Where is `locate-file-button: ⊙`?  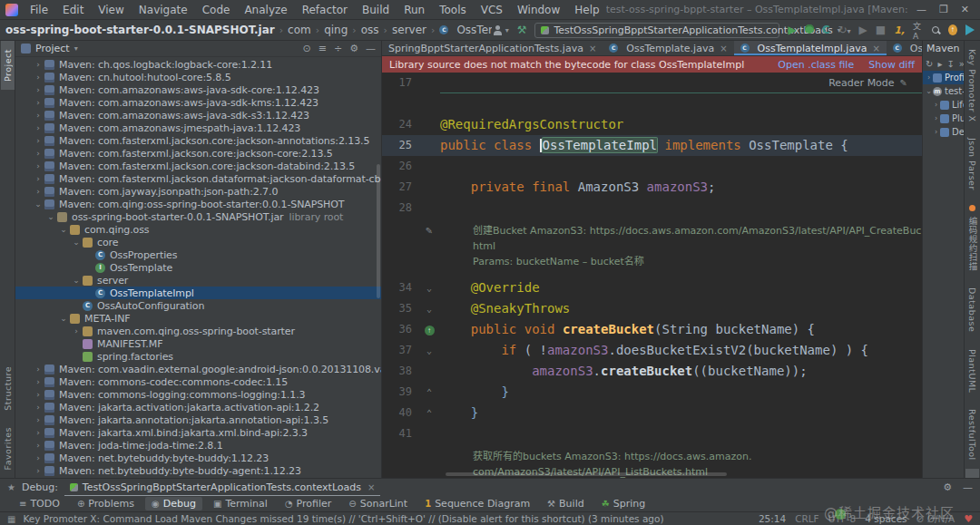 locate-file-button: ⊙ is located at coordinates (307, 49).